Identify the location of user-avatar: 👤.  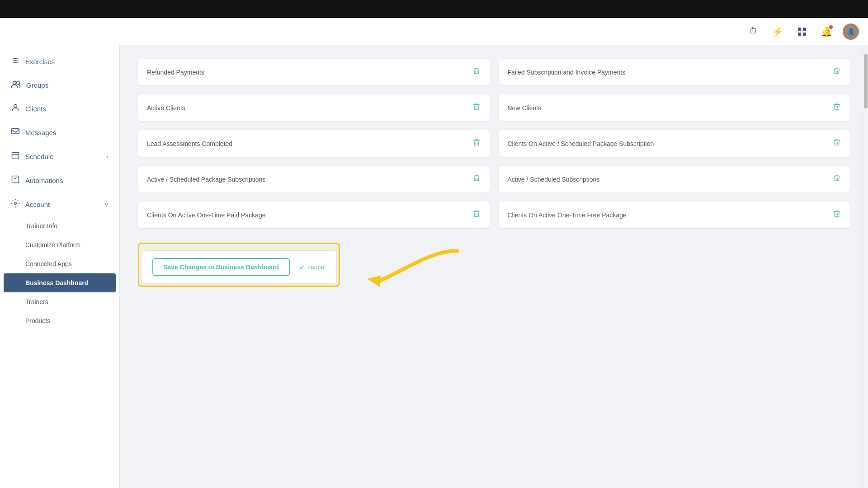
(851, 32).